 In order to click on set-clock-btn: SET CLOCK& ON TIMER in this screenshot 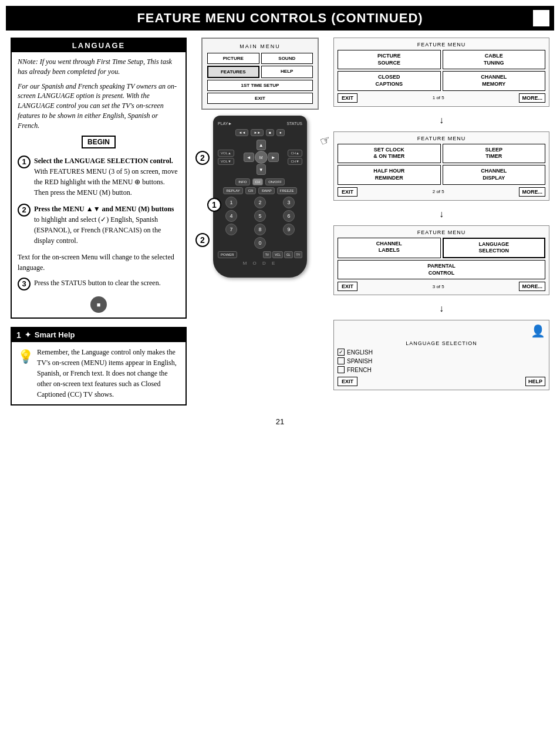, I will do `click(389, 154)`.